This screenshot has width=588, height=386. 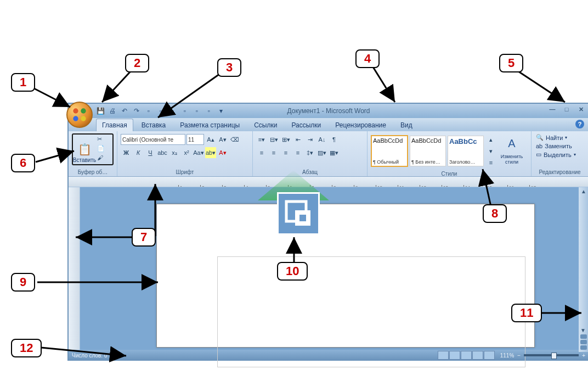 I want to click on browse-object-icon, so click(x=584, y=342).